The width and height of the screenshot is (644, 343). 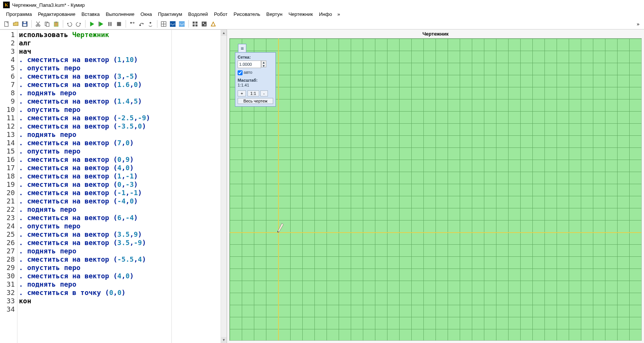 What do you see at coordinates (242, 48) in the screenshot?
I see `panel-toggle-icon: ≡` at bounding box center [242, 48].